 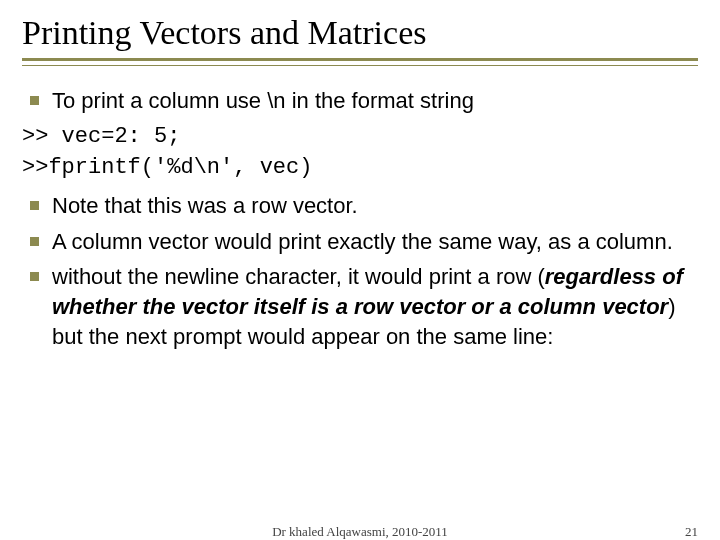 I want to click on bullet-text: To print a column use \n in the format s…, so click(x=263, y=100).